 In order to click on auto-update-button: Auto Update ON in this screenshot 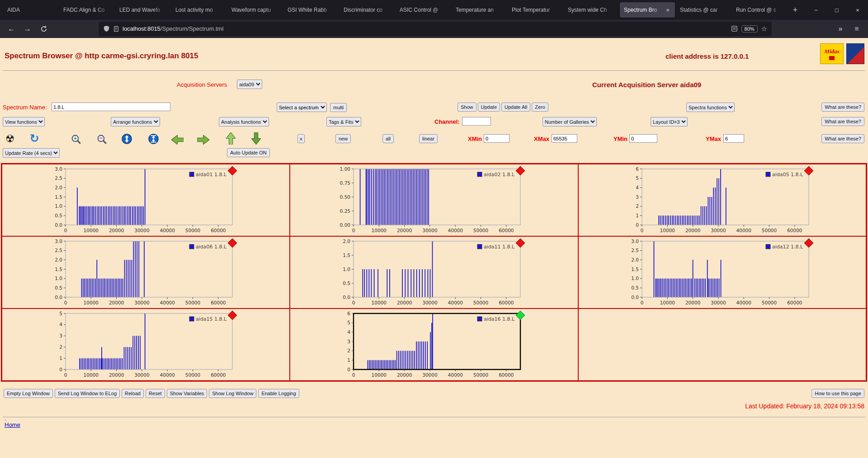, I will do `click(249, 153)`.